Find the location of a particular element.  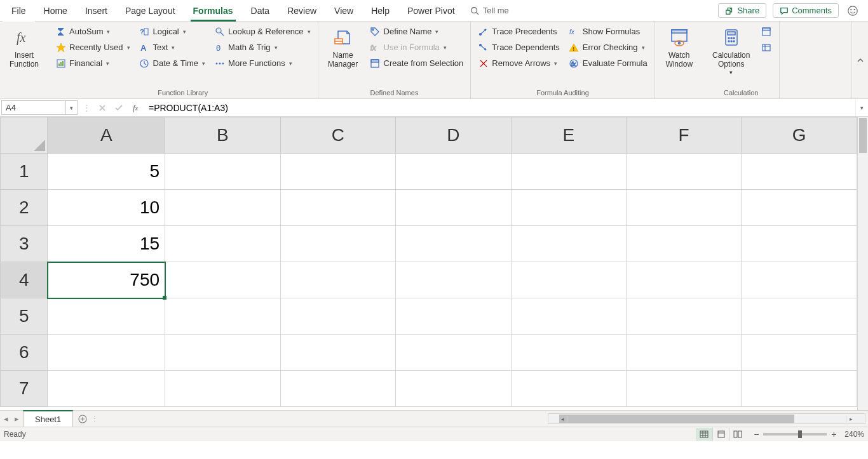

cell-e6 is located at coordinates (568, 353).